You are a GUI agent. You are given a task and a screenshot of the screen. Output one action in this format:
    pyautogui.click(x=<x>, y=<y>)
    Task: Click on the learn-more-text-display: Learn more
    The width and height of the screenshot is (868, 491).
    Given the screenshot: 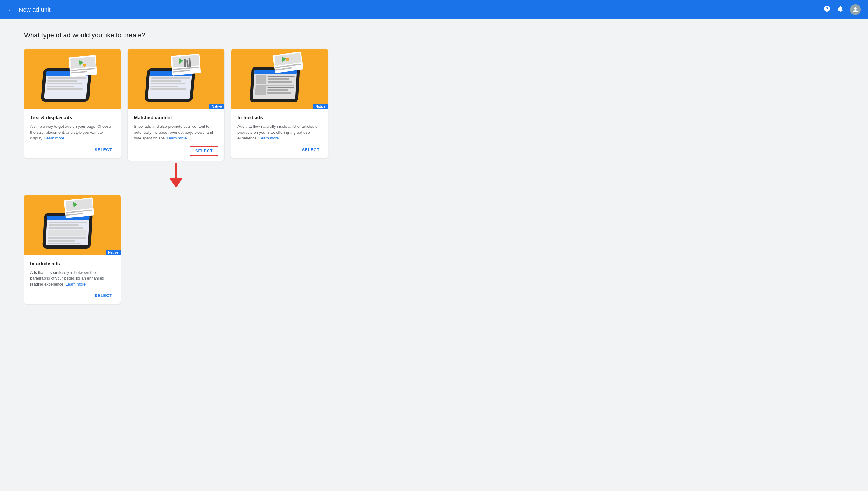 What is the action you would take?
    pyautogui.click(x=54, y=138)
    